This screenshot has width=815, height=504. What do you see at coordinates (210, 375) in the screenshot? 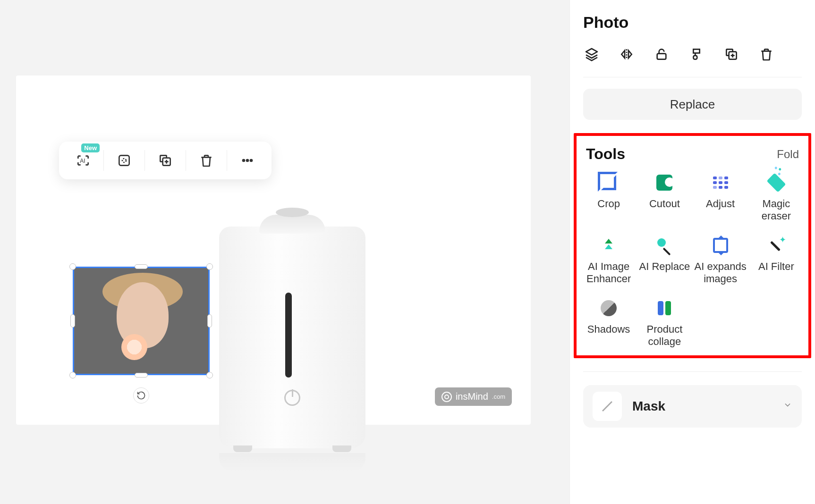
I see `resize-handle-br` at bounding box center [210, 375].